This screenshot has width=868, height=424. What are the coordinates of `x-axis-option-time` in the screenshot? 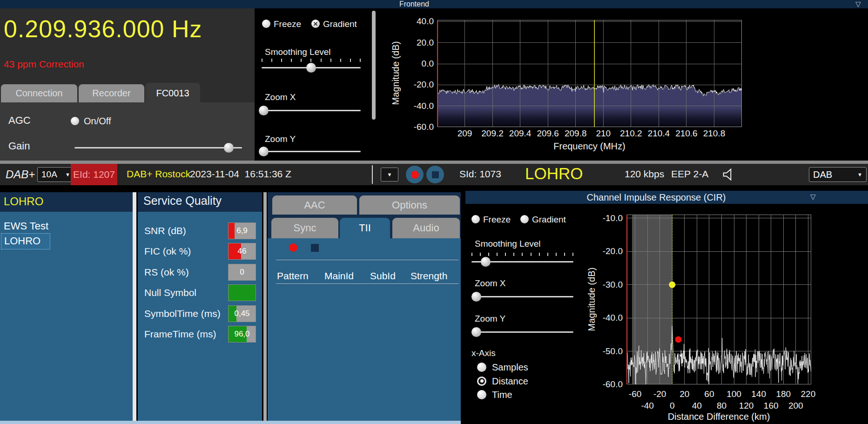 It's located at (482, 395).